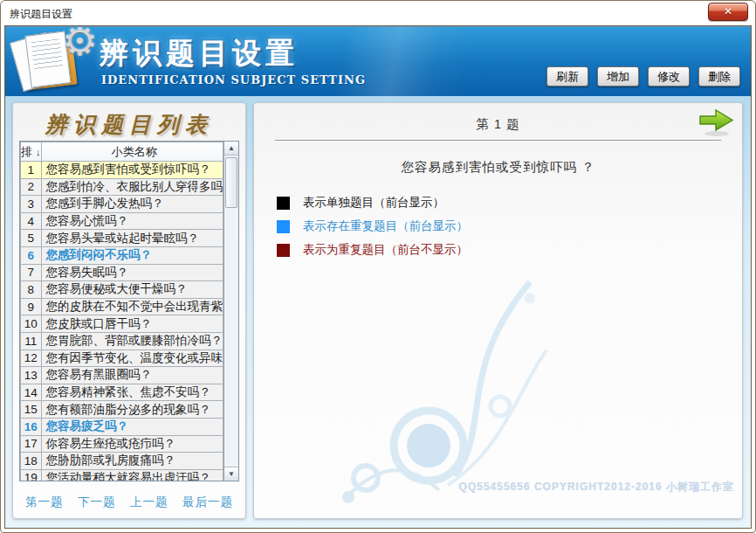 This screenshot has height=533, width=756. What do you see at coordinates (133, 392) in the screenshot?
I see `row-question-text: 您容易精神紧张、焦虑不安吗？` at bounding box center [133, 392].